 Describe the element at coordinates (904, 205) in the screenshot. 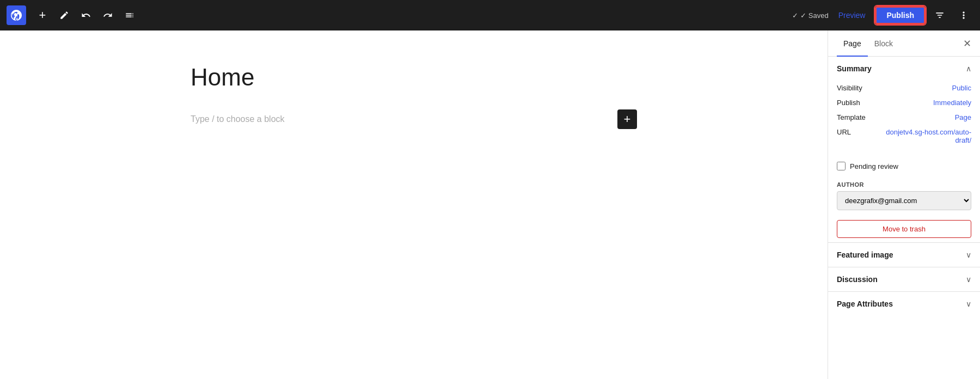

I see `sidebar: Page Block ✕ Summary ∧ Visibility Public` at that location.